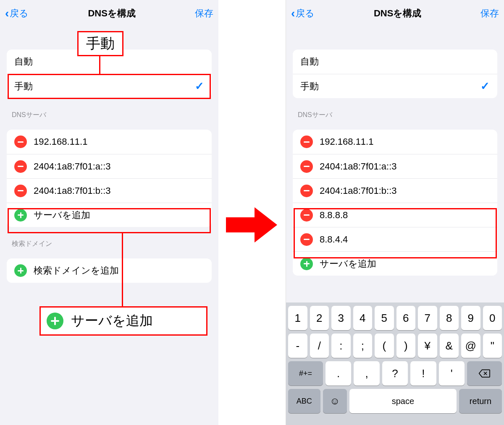 The height and width of the screenshot is (425, 504). What do you see at coordinates (384, 318) in the screenshot?
I see `keyboard-key: 5` at bounding box center [384, 318].